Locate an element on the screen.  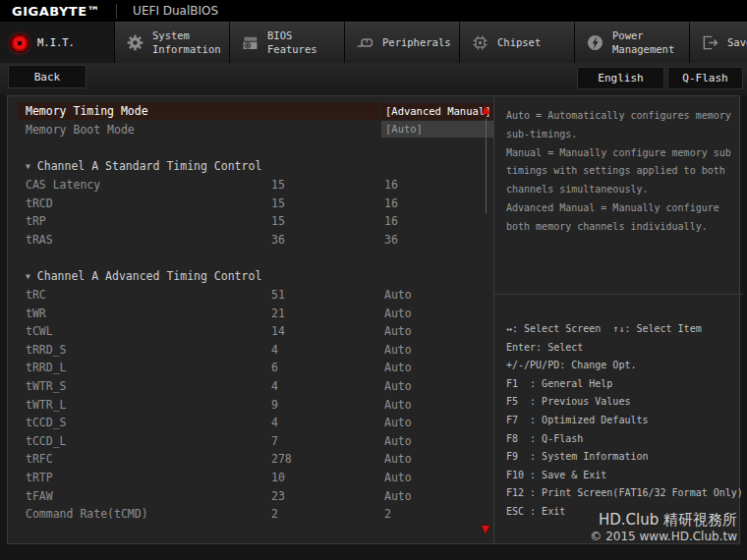
setting-row: tWTR_S4Auto is located at coordinates (256, 387).